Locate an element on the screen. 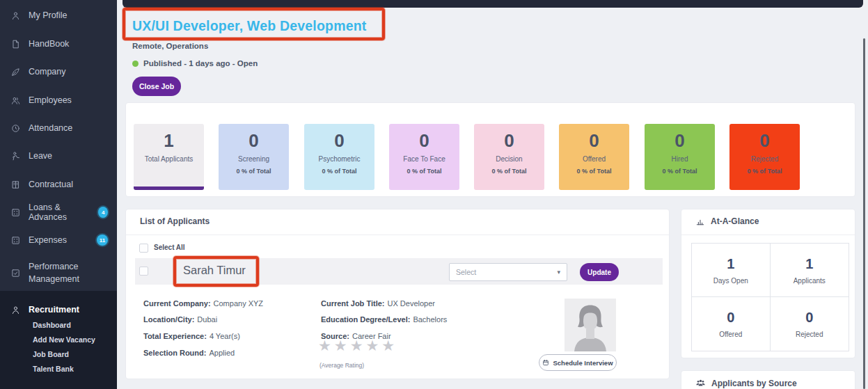 The width and height of the screenshot is (868, 389). sidebar-item-loans-advances: Loans & Advances 4 is located at coordinates (58, 212).